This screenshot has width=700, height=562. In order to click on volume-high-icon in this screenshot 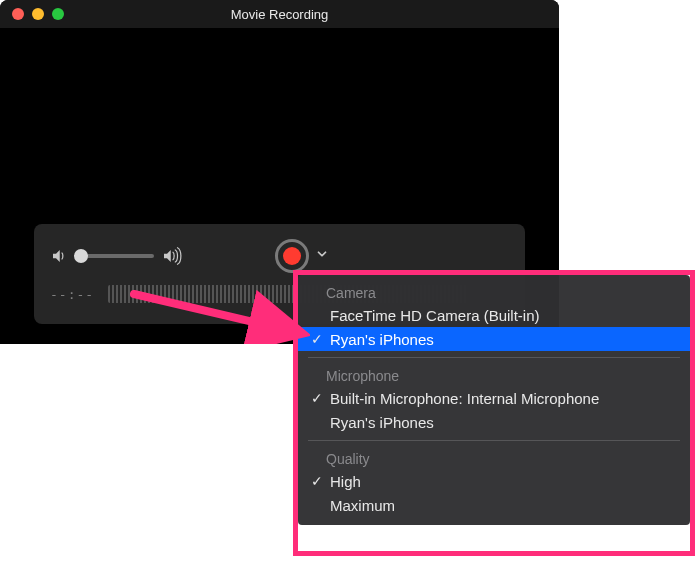, I will do `click(173, 256)`.